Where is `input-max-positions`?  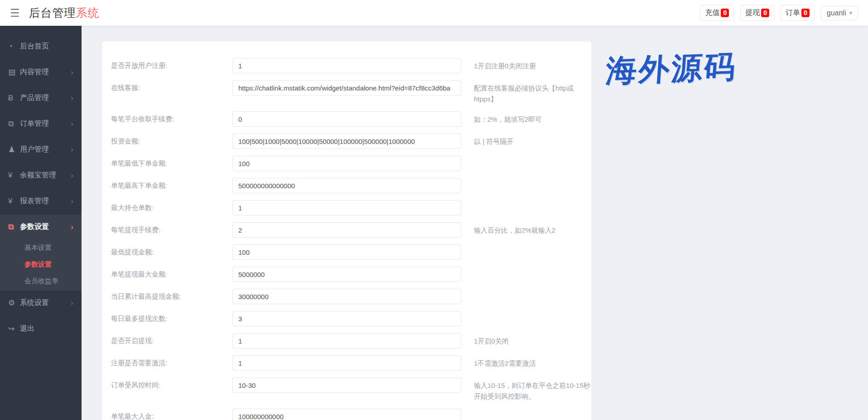 input-max-positions is located at coordinates (347, 208).